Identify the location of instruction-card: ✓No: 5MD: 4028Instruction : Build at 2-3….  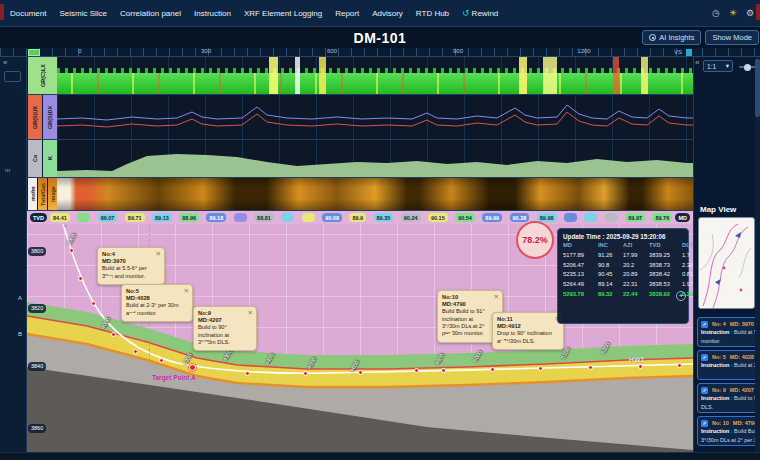
(728, 365).